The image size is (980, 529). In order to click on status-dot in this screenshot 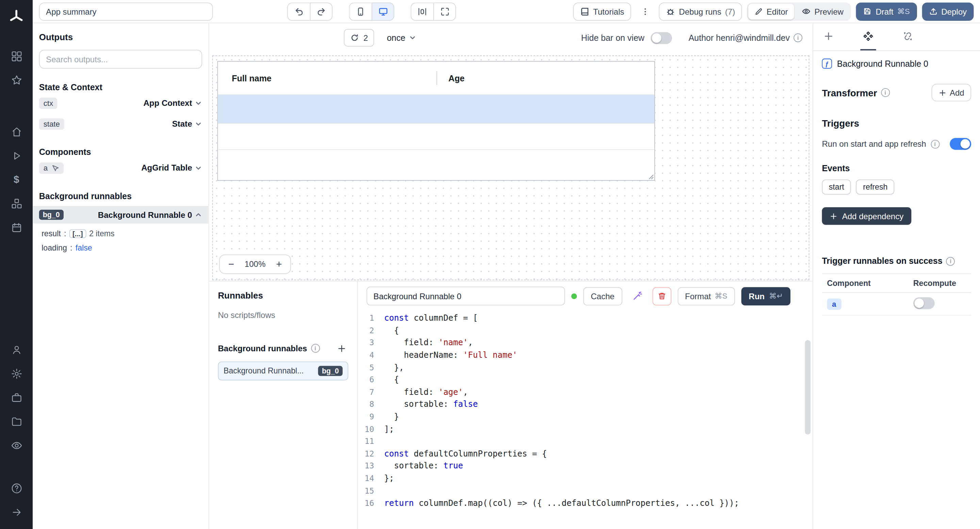, I will do `click(574, 296)`.